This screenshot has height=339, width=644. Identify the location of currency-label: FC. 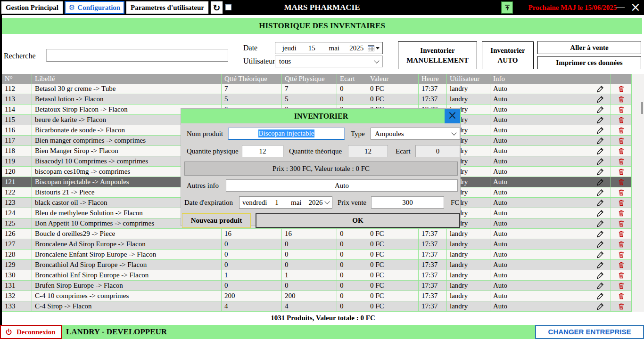
(455, 202).